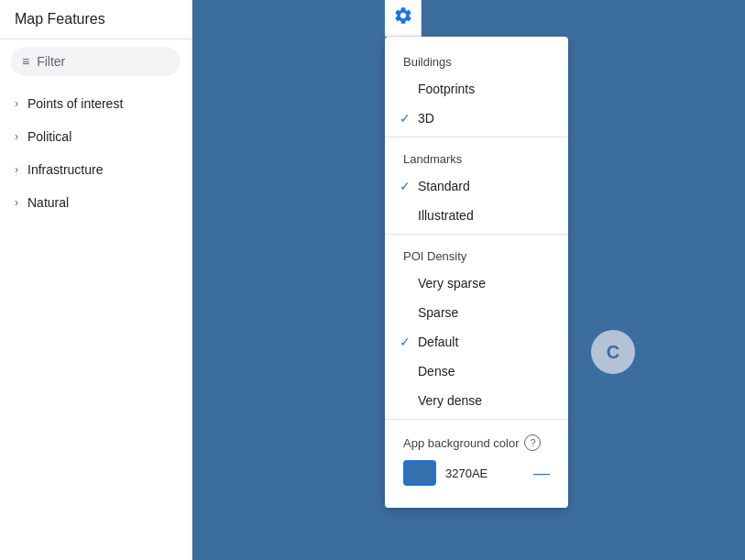  What do you see at coordinates (613, 352) in the screenshot?
I see `map-spinner: C` at bounding box center [613, 352].